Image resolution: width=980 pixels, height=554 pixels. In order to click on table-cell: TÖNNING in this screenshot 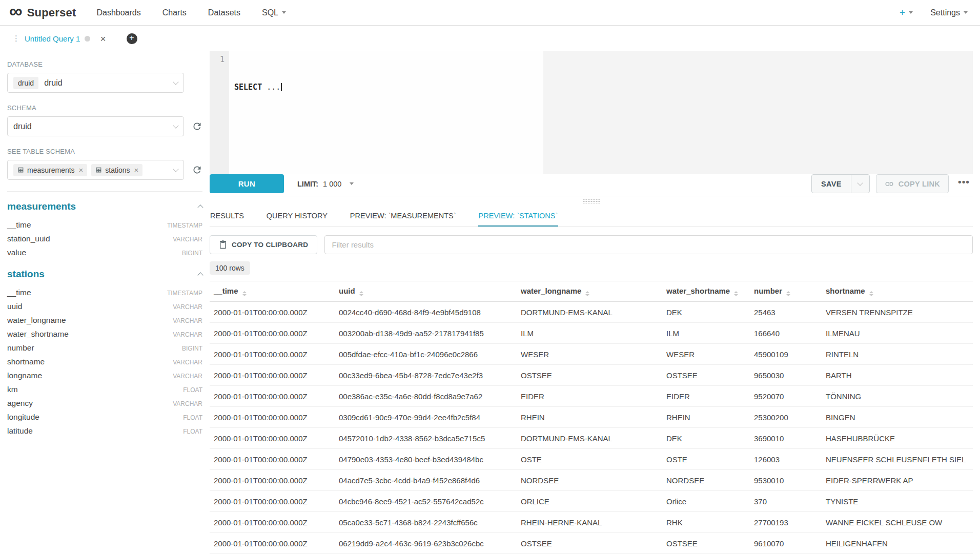, I will do `click(897, 397)`.